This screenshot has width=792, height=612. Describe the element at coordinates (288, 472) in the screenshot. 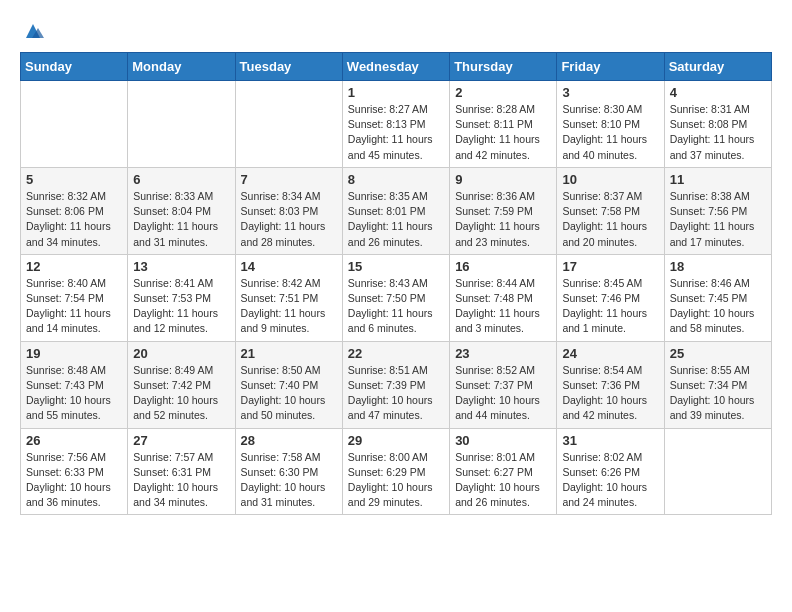

I see `calendar-cell: 28Sunrise: 7:58 AMSunset: 6:30 PMDayligh…` at that location.